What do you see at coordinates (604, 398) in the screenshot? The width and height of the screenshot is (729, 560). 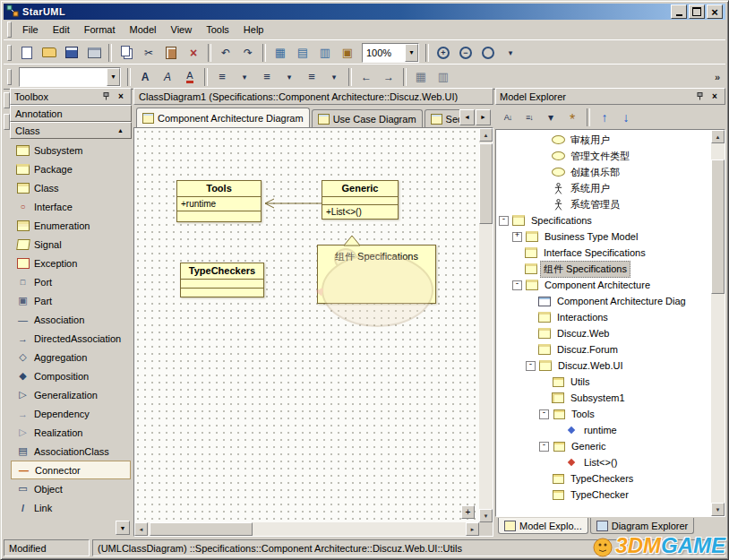 I see `tree-item-Subsystem1: Subsystem1` at bounding box center [604, 398].